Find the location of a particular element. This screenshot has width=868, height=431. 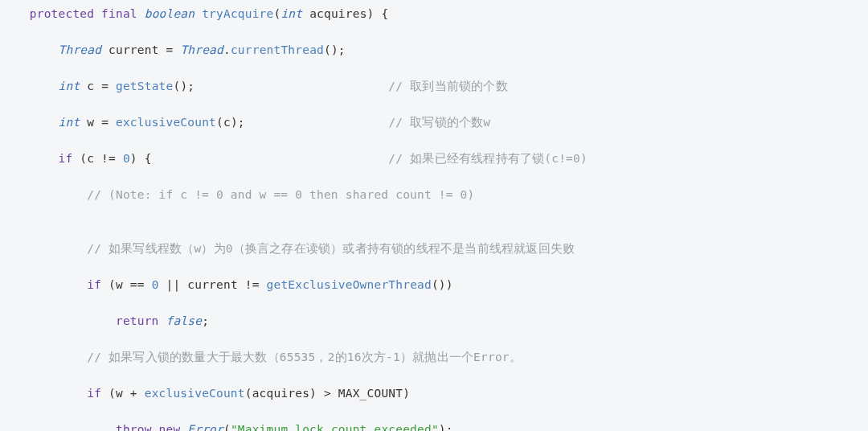

code-line: Thread current = Thread.currentThread(); is located at coordinates (434, 50).